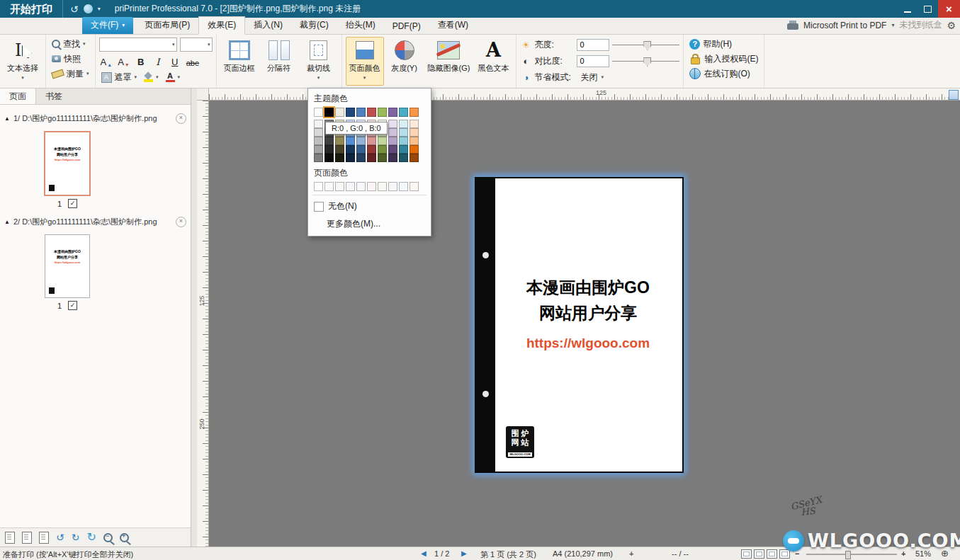  Describe the element at coordinates (724, 44) in the screenshot. I see `help-button: 帮助(H)` at that location.